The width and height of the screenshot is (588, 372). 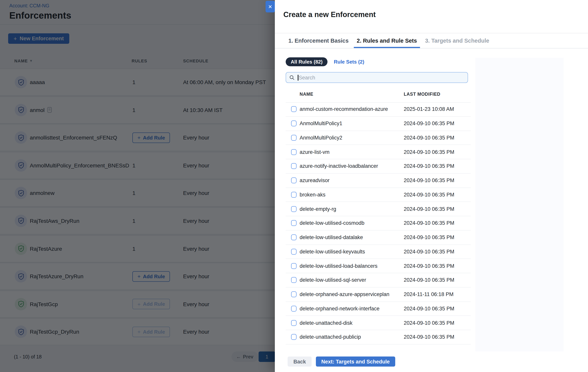 I want to click on rule-row: delete-low-utilised-keyvaults 2024-09-10…, so click(x=378, y=252).